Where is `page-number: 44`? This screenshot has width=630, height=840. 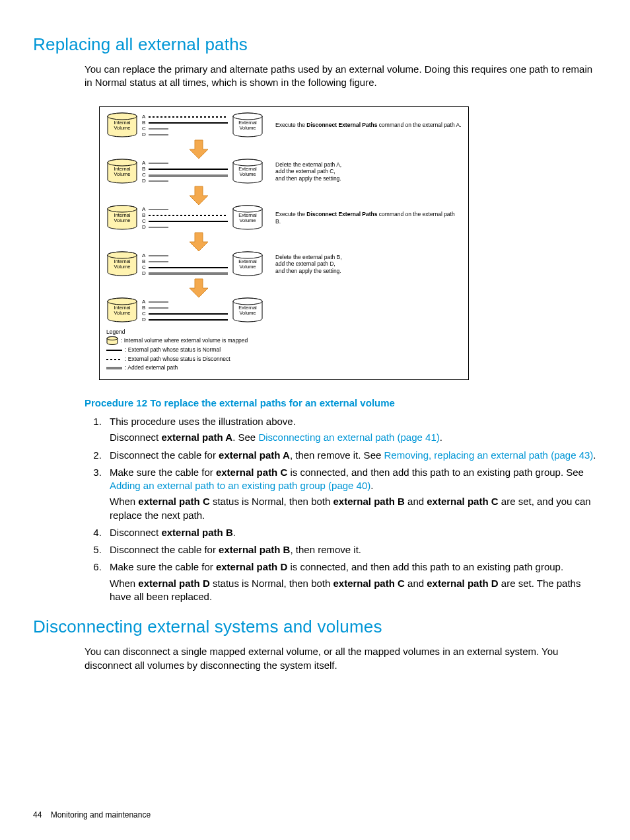 page-number: 44 is located at coordinates (37, 815).